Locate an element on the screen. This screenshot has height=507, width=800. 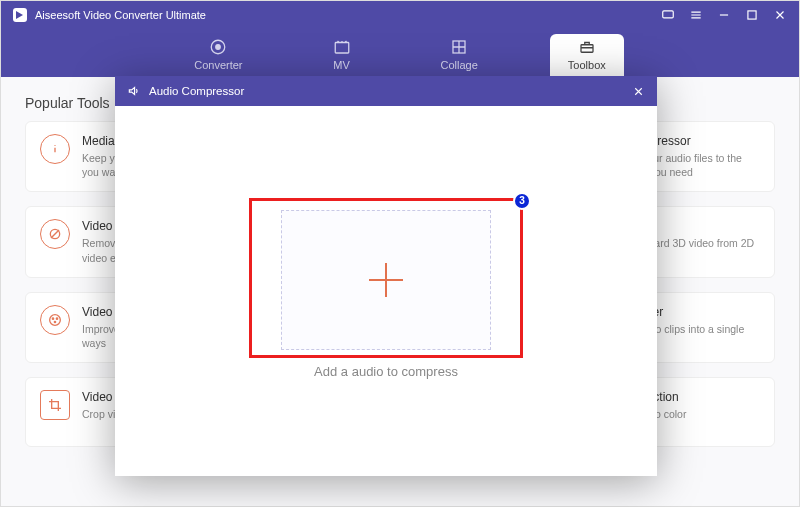
modal-title: Audio Compressor is located at coordinates (196, 91).